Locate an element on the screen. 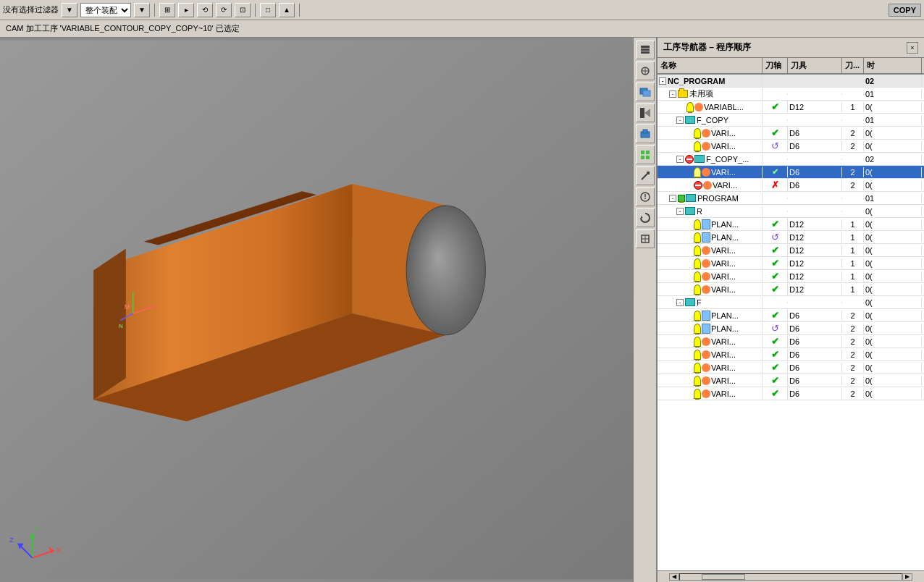 The width and height of the screenshot is (924, 582). table-row: VARIABL... ✔ D12 1 0( is located at coordinates (791, 107).